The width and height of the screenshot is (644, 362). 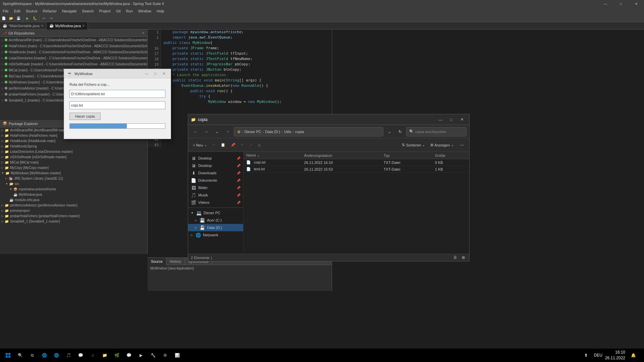 What do you see at coordinates (451, 120) in the screenshot?
I see `fm-maximize-button: □` at bounding box center [451, 120].